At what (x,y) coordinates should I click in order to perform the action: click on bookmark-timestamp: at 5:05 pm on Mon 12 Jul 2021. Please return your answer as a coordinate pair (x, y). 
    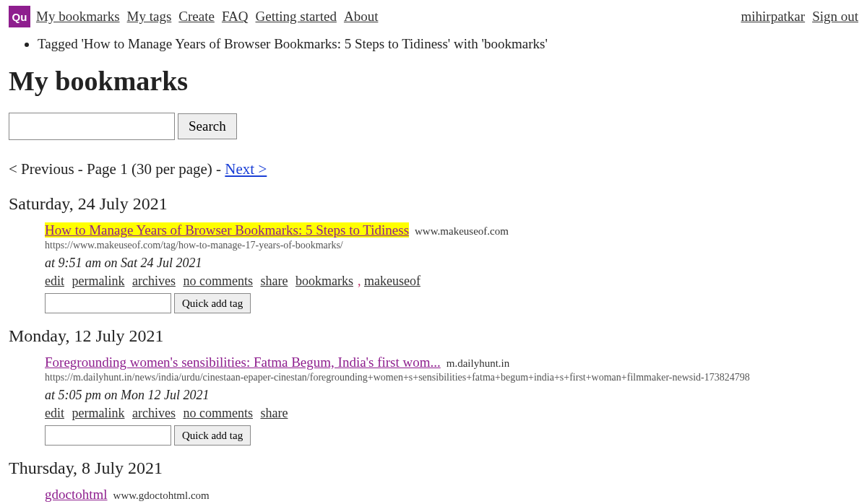
    Looking at the image, I should click on (452, 396).